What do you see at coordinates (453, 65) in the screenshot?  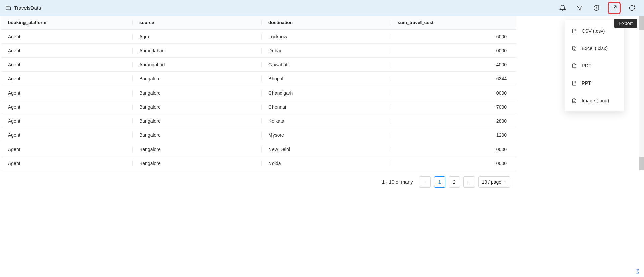 I see `cell-cost: 4000` at bounding box center [453, 65].